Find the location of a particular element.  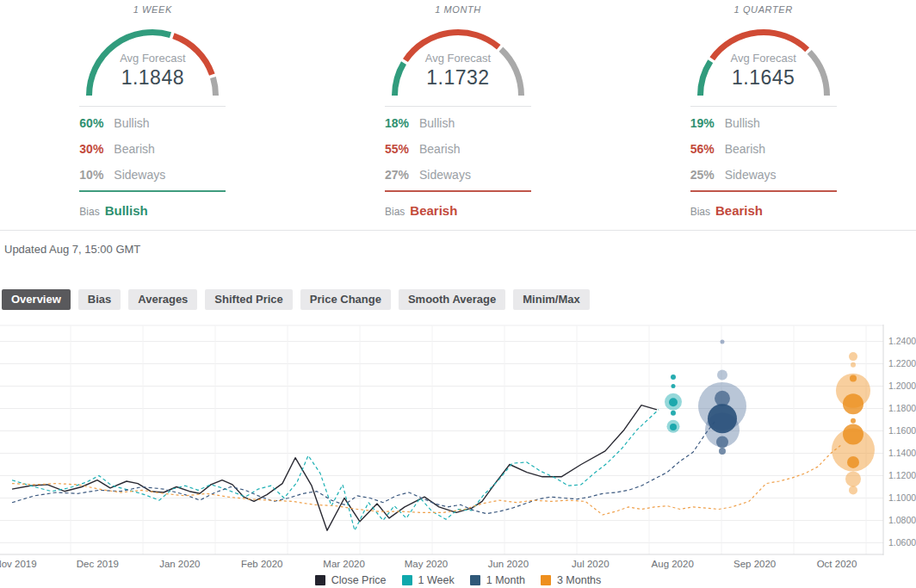

avg-forecast-value: 1.1848 is located at coordinates (152, 77).